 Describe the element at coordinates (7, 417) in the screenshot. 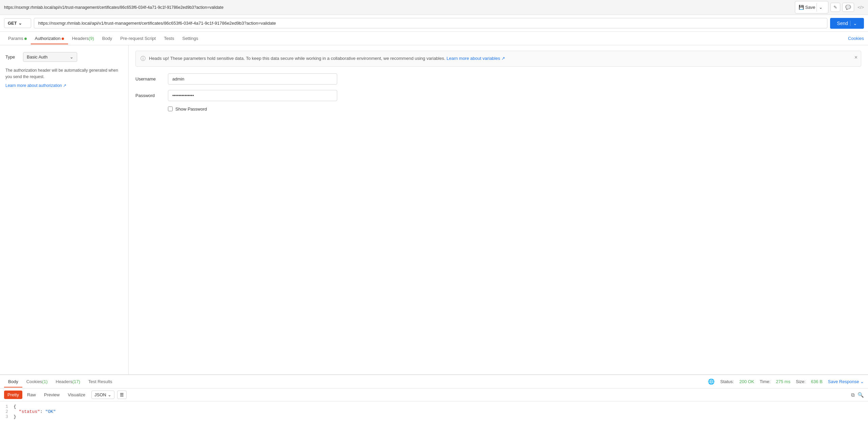

I see `line-num-3: 3` at that location.